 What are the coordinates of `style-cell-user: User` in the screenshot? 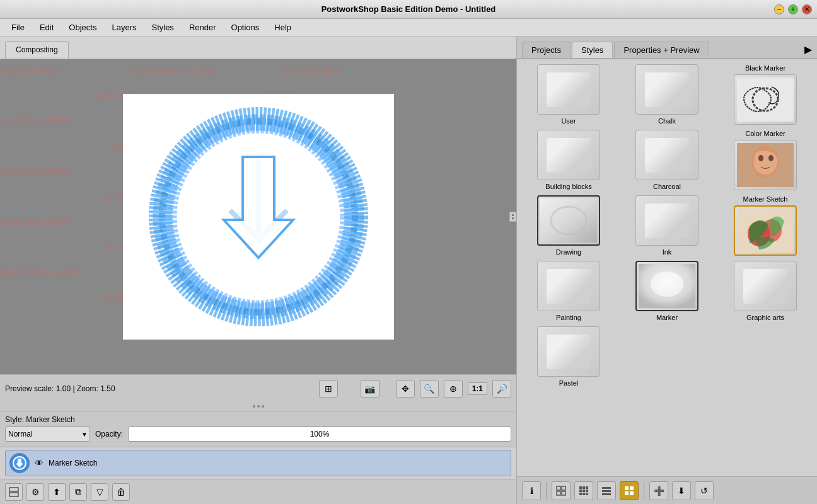 It's located at (569, 94).